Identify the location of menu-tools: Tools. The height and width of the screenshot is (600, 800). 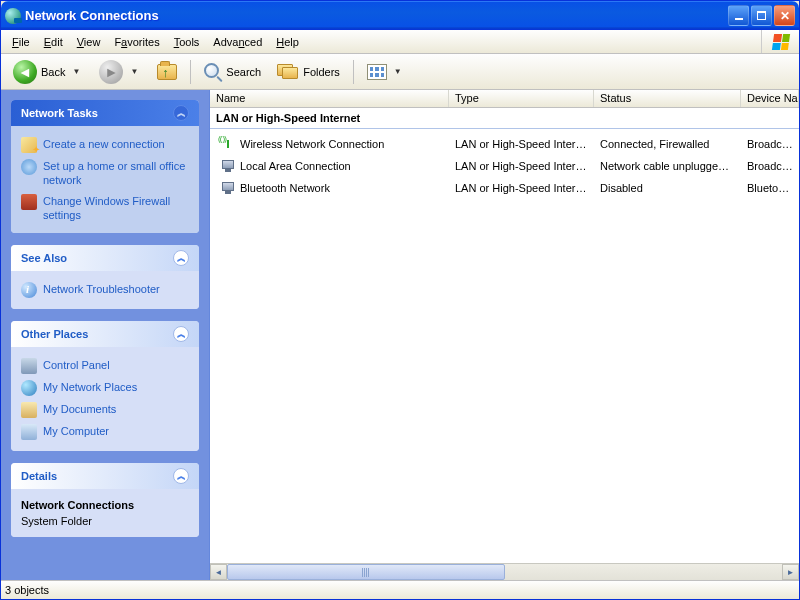
(187, 42).